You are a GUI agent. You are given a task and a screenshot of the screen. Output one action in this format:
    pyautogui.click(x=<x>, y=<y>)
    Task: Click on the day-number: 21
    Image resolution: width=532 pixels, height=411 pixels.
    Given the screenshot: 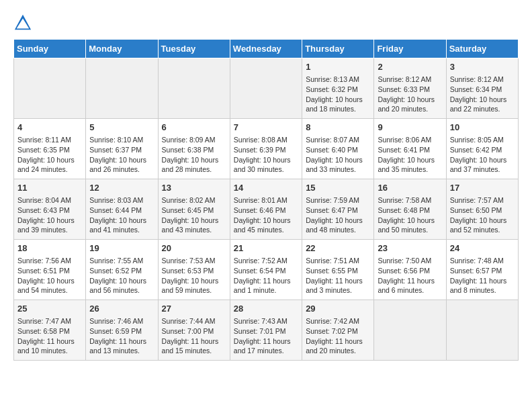 What is the action you would take?
    pyautogui.click(x=266, y=248)
    